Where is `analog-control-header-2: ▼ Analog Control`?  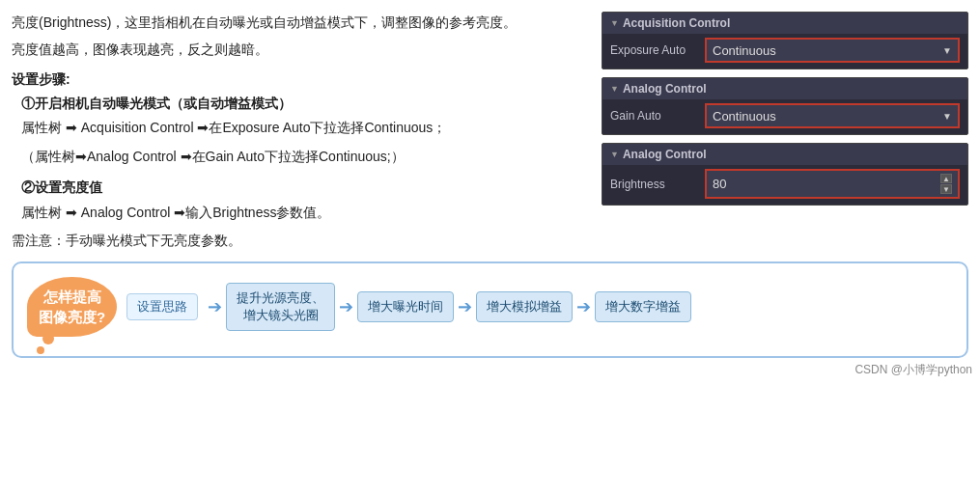
analog-control-header-2: ▼ Analog Control is located at coordinates (785, 154).